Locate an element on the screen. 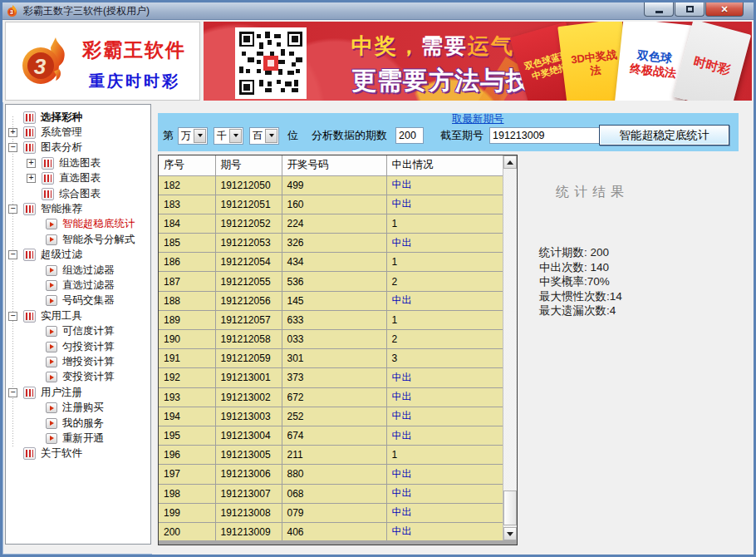 The height and width of the screenshot is (557, 756). table-bottom-edge is located at coordinates (337, 542).